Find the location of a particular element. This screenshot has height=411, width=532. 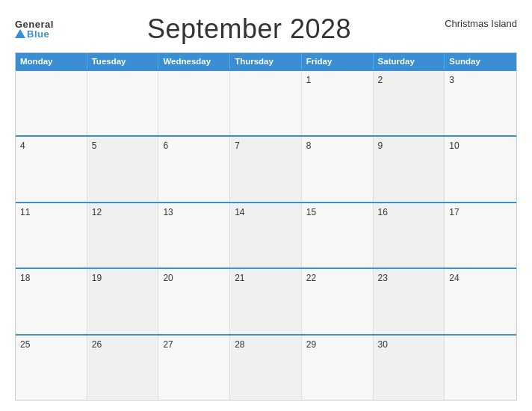

week2-fri: 8 is located at coordinates (338, 169).